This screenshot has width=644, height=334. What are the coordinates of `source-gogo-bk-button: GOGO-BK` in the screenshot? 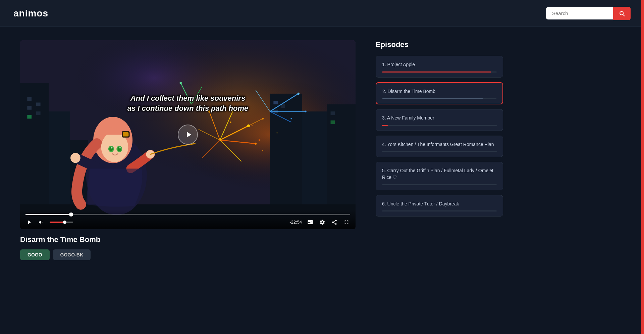 It's located at (72, 255).